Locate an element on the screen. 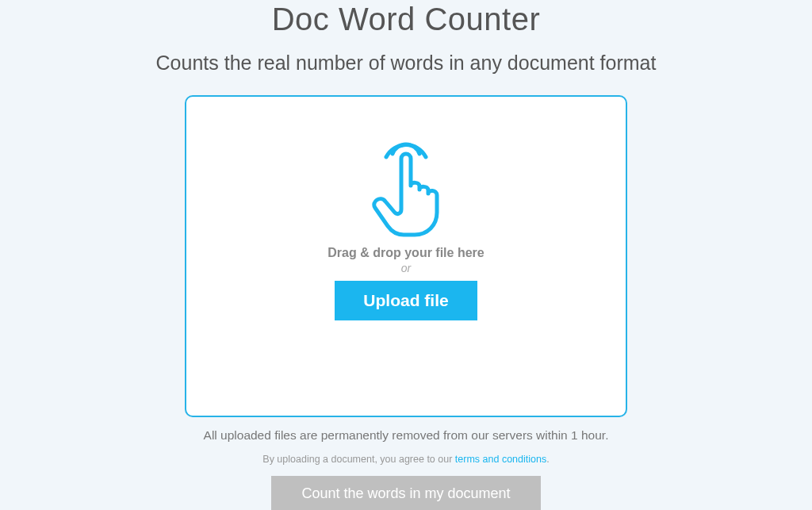 Image resolution: width=812 pixels, height=510 pixels. agreement-text: By uploading a document, you agree to ou… is located at coordinates (406, 459).